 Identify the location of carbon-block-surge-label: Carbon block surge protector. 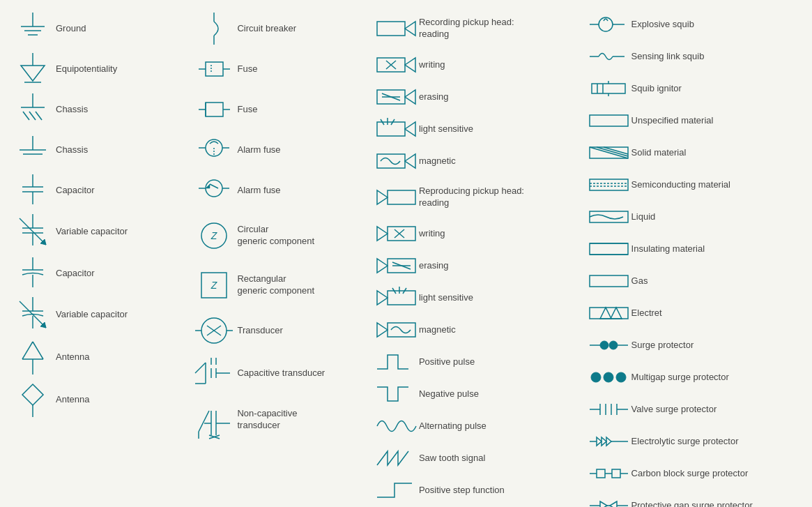
(717, 474).